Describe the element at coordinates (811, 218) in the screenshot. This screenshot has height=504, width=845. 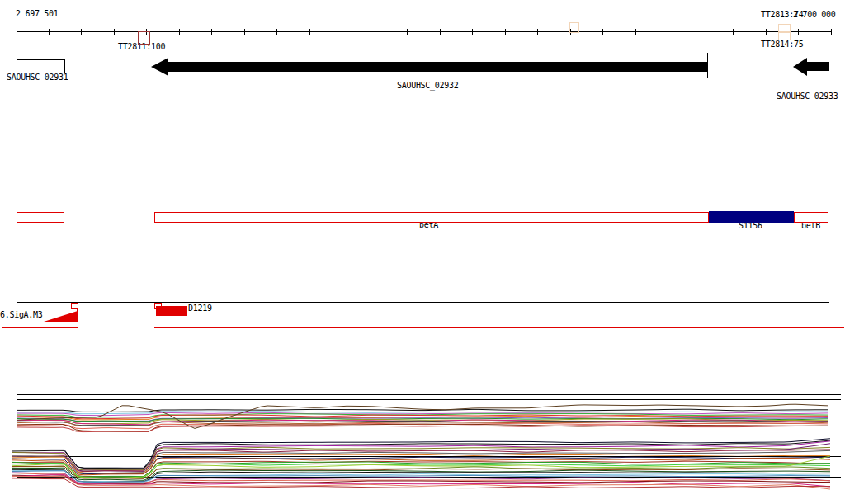
I see `box-betB` at that location.